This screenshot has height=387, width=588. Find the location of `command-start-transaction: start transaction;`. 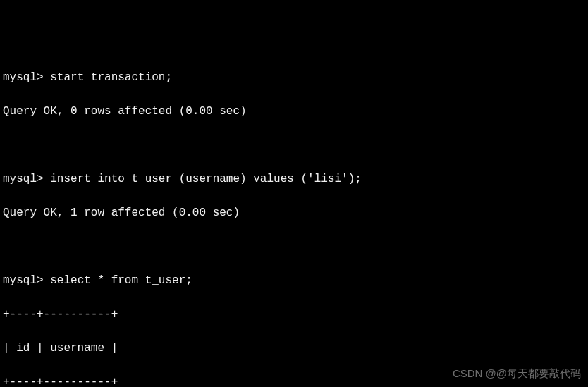

command-start-transaction: start transaction; is located at coordinates (111, 78).